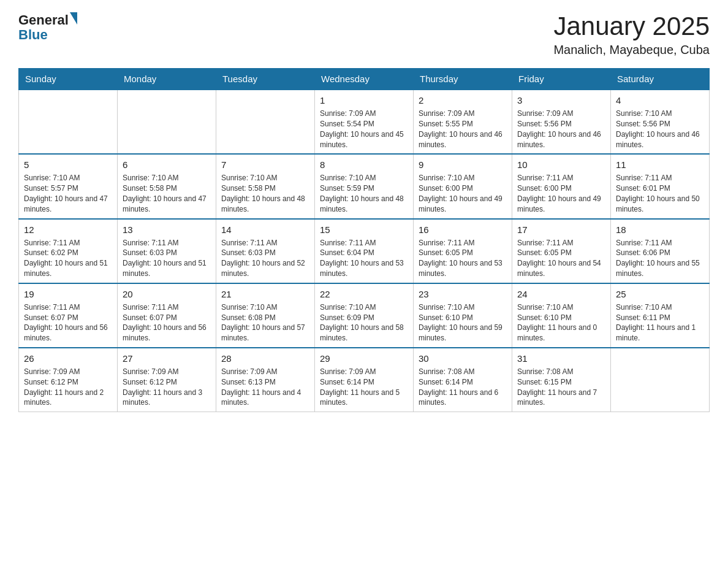 The width and height of the screenshot is (728, 563). I want to click on page-title: January 2025, so click(631, 26).